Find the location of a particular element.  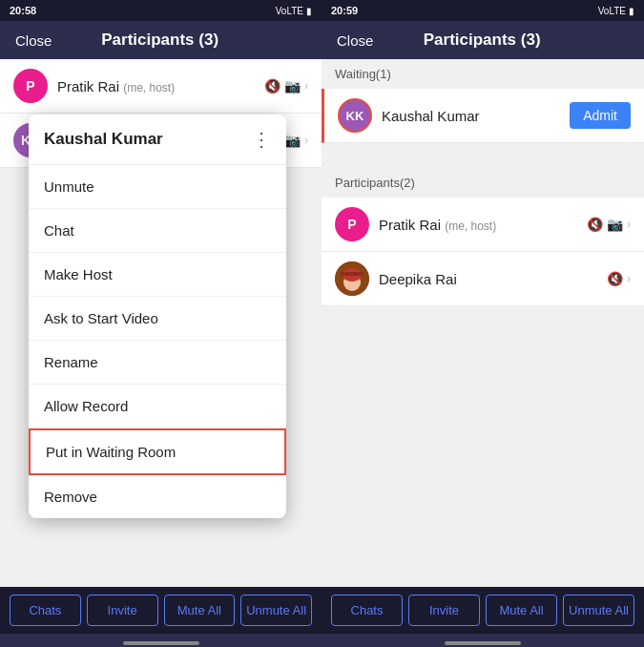

right-header: Close Participants (3) is located at coordinates (483, 40).